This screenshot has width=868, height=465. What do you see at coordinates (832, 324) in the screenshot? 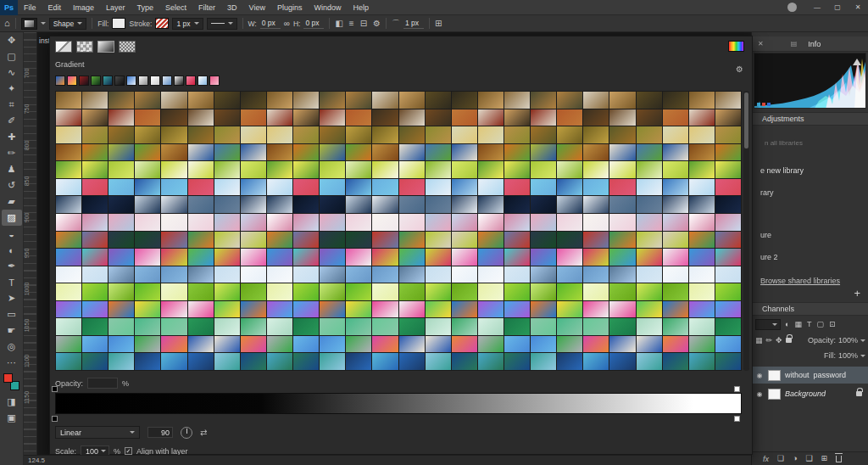
I see `smart-object-filter-icon: ⊡` at bounding box center [832, 324].